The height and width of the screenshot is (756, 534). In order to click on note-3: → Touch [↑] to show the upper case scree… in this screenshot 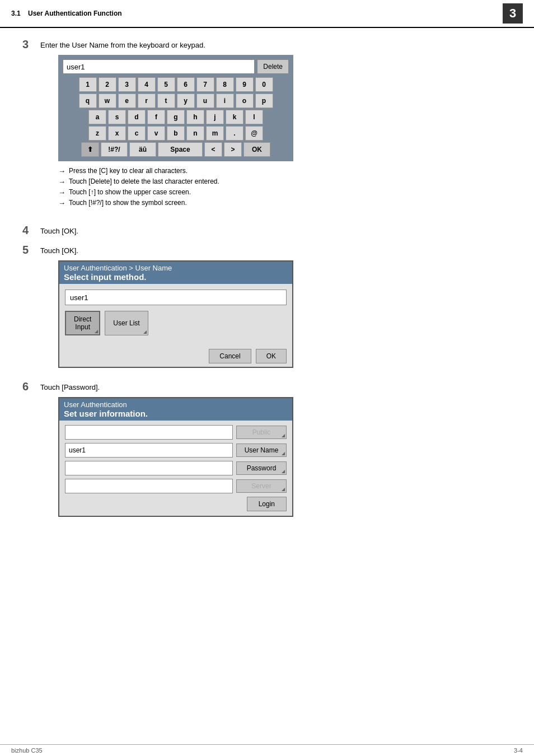, I will do `click(285, 193)`.